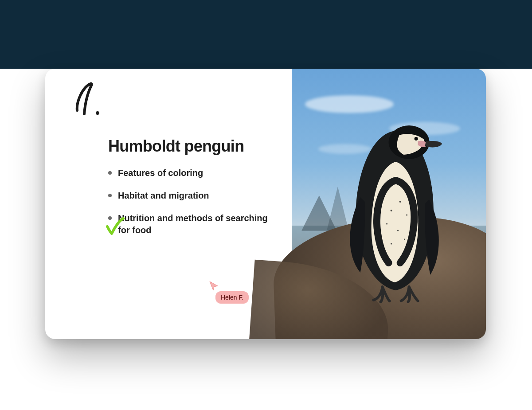 This screenshot has width=532, height=410. I want to click on handwritten-number-icon, so click(91, 102).